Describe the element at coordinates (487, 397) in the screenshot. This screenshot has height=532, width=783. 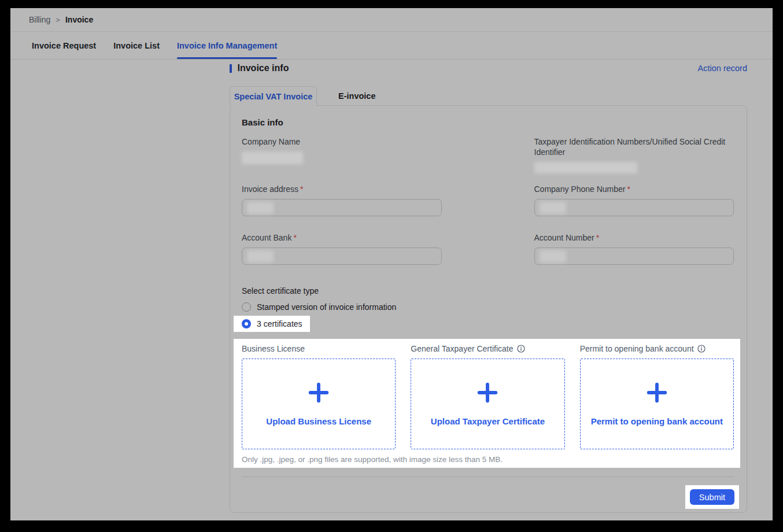
I see `upload-col-taxpayer-certificate: General Taxpayer Certificate Upload Taxp…` at that location.